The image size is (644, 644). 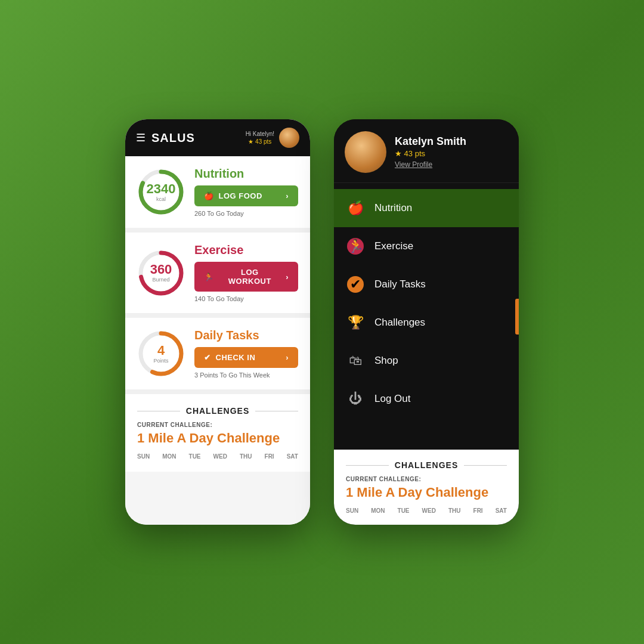 What do you see at coordinates (426, 399) in the screenshot?
I see `menu-item-logout: ⏻ Log Out` at bounding box center [426, 399].